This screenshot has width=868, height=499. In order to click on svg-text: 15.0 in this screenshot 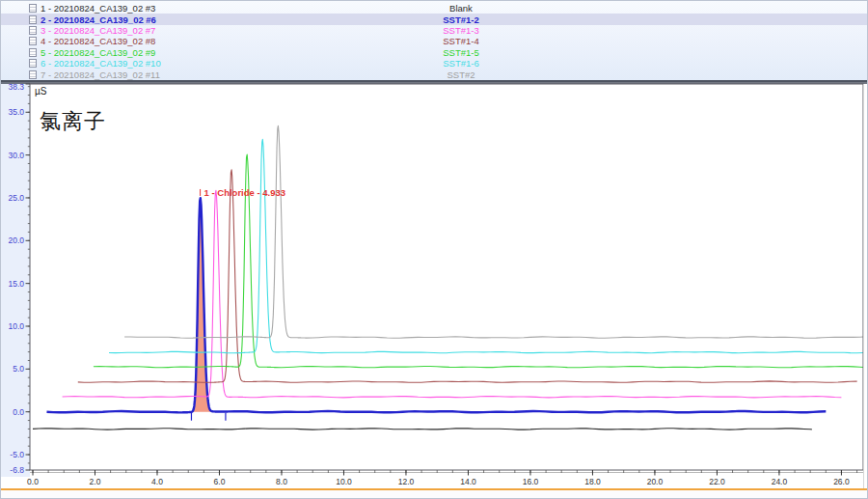, I will do `click(15, 284)`.